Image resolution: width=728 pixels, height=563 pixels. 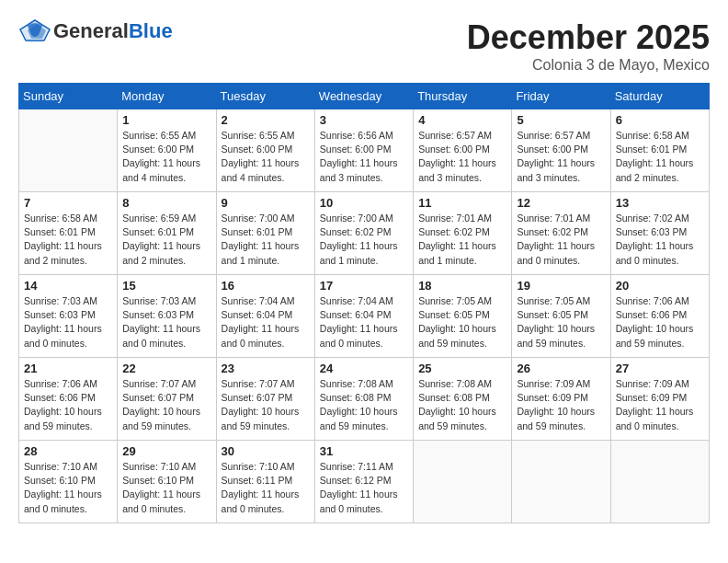 I want to click on day-cell: 5Sunrise: 6:57 AMSunset: 6:00 PMDaylight…, so click(x=561, y=151).